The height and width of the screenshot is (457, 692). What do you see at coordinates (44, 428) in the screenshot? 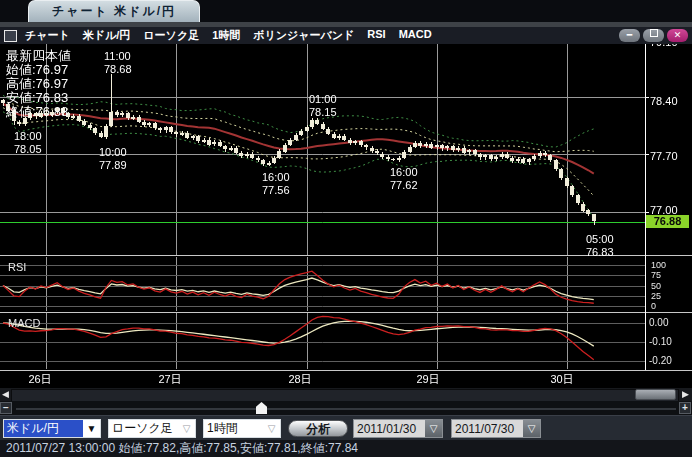
I see `currency-select-value: 米ドル/円` at bounding box center [44, 428].